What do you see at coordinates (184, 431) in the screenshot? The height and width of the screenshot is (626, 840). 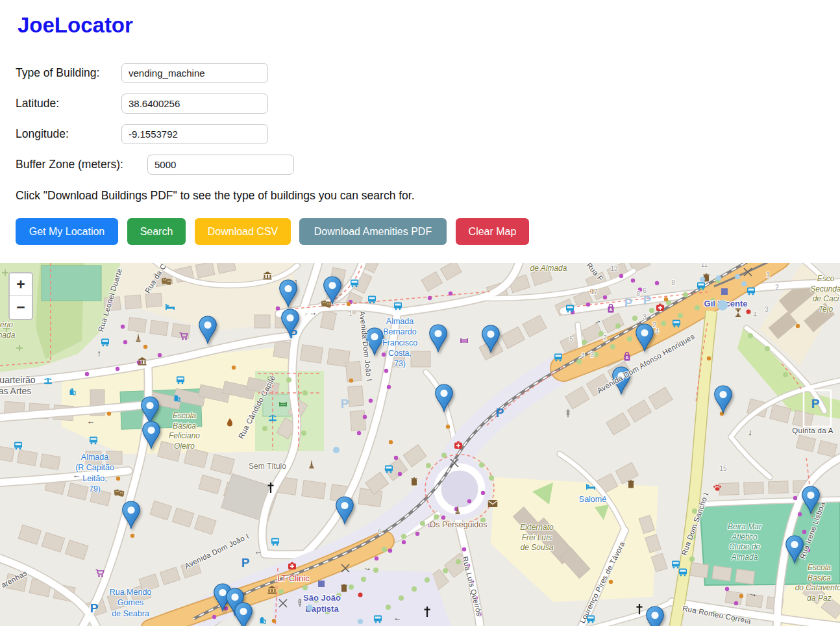 I see `map-label: Escola Básica Feliciano Oleiro` at bounding box center [184, 431].